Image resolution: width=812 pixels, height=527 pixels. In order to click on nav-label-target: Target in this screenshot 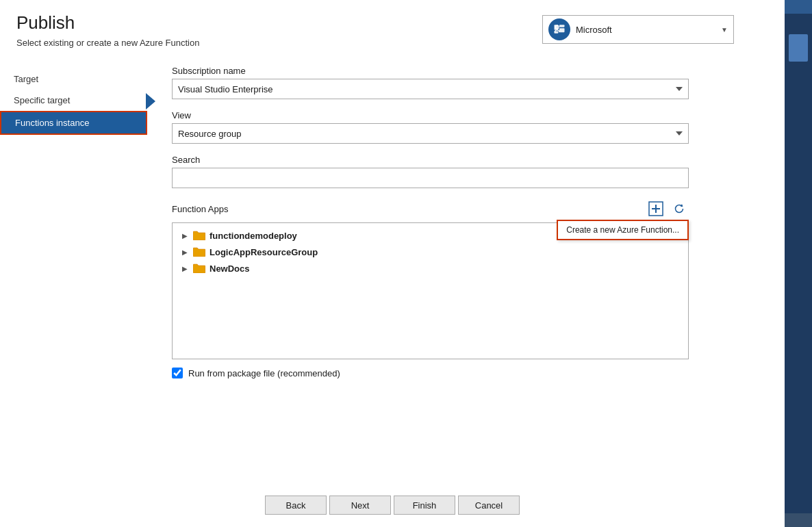, I will do `click(26, 79)`.